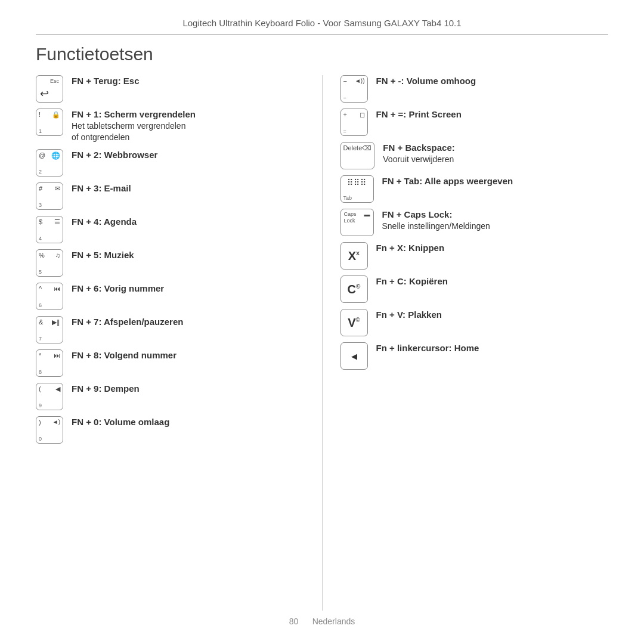  I want to click on key-left-arrow: ◀, so click(354, 356).